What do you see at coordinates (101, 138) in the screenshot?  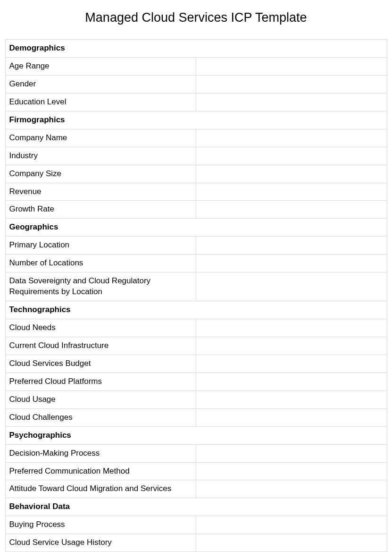 I see `field-label: Company Name` at bounding box center [101, 138].